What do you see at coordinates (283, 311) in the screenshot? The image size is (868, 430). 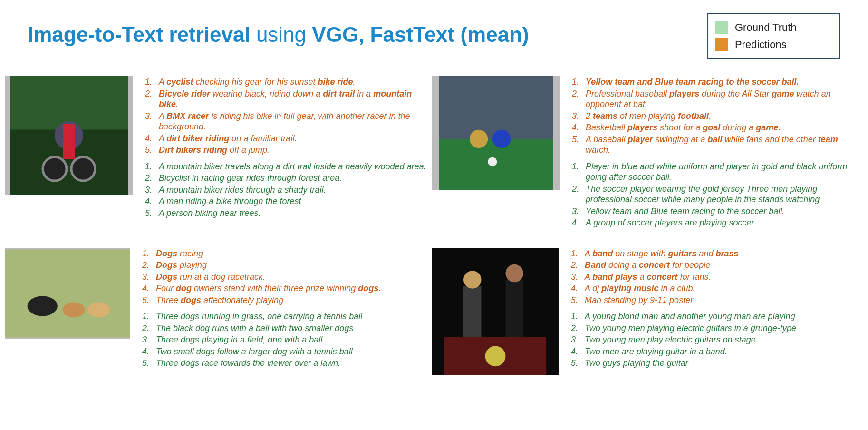 I see `caption-lists: 1.Dogs racing2.Dogs playing3.Dogs run at…` at bounding box center [283, 311].